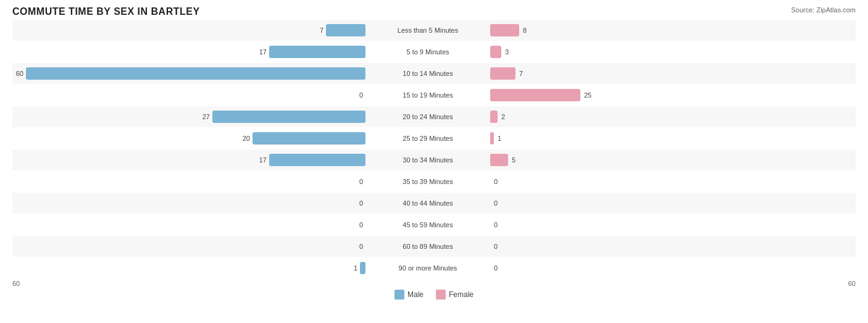 This screenshot has height=323, width=868. I want to click on male-value: 60, so click(20, 73).